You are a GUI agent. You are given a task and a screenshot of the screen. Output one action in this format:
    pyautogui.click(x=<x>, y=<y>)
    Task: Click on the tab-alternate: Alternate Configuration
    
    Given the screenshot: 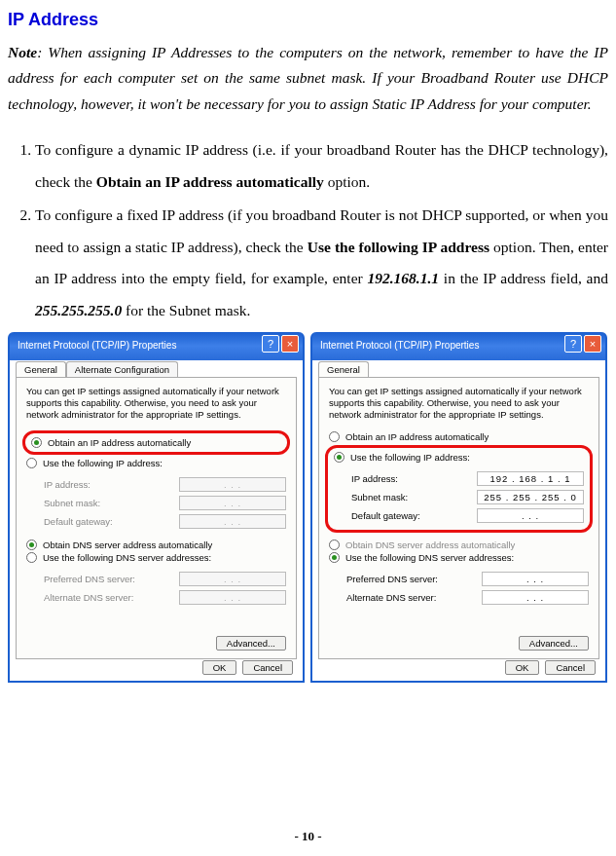 What is the action you would take?
    pyautogui.click(x=123, y=369)
    